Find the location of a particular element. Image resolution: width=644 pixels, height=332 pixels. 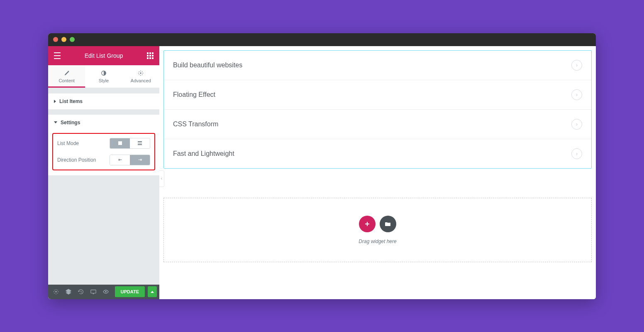

collapse-sidebar-handle: ‹ is located at coordinates (162, 179).